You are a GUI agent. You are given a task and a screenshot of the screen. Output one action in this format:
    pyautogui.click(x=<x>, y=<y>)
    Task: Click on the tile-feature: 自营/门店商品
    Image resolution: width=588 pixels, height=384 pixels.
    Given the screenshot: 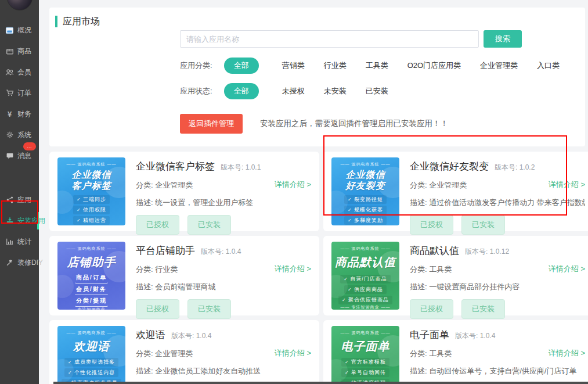 What is the action you would take?
    pyautogui.click(x=365, y=279)
    